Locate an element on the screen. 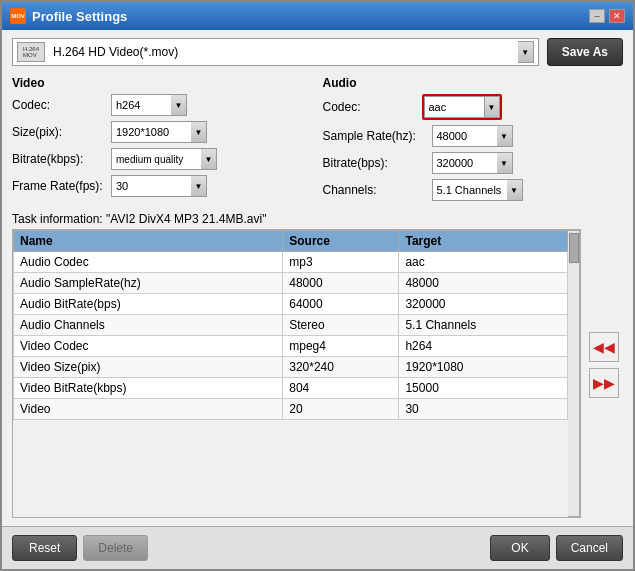 The height and width of the screenshot is (571, 635). col-source: Source is located at coordinates (341, 242).